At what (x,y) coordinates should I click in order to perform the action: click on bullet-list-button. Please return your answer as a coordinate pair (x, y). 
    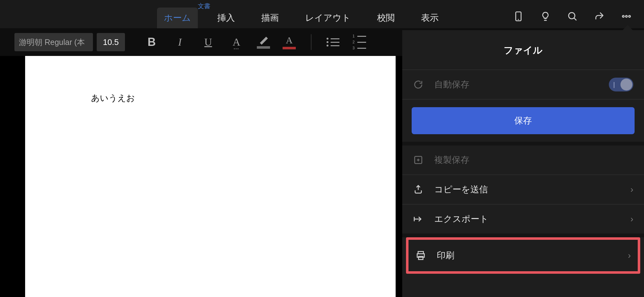
    Looking at the image, I should click on (333, 42).